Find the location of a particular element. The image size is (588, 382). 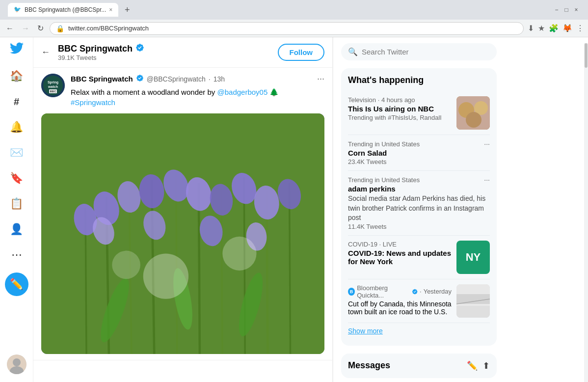

bloomberg-avatar: B is located at coordinates (351, 292).